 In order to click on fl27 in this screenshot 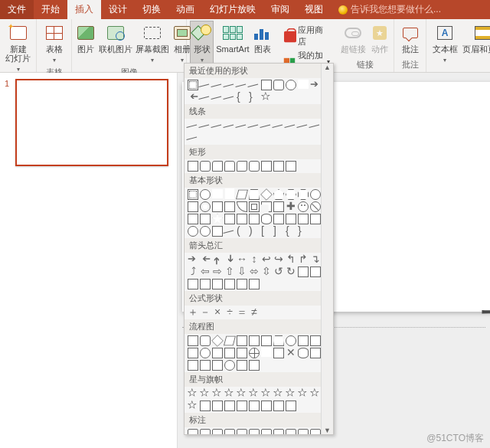, I will do `click(242, 365)`.